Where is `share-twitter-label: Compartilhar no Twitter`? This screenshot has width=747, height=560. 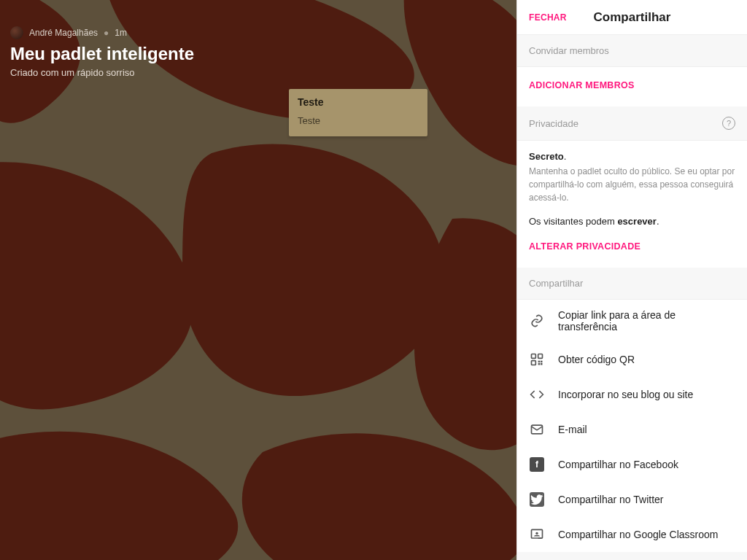
share-twitter-label: Compartilhar no Twitter is located at coordinates (611, 499).